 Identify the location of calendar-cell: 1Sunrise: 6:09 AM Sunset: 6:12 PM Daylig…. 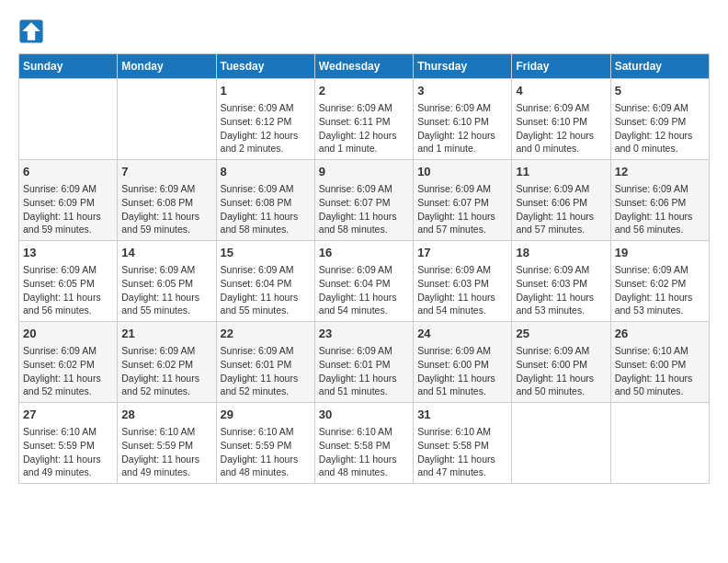
(265, 120).